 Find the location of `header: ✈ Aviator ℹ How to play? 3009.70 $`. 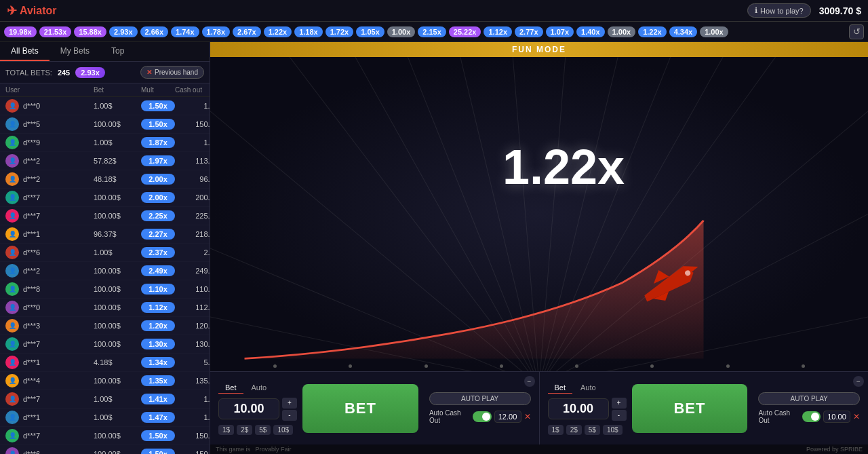

header: ✈ Aviator ℹ How to play? 3009.70 $ is located at coordinates (434, 11).